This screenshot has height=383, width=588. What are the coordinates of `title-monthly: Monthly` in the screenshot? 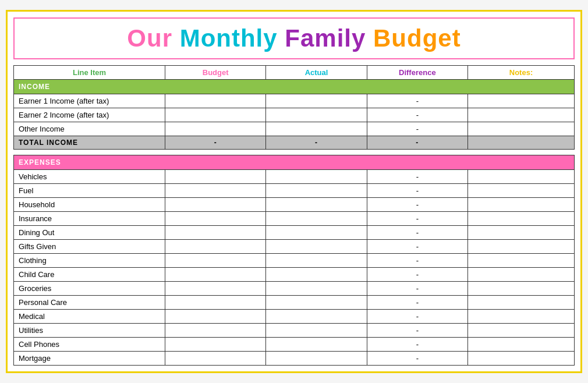 It's located at (233, 38).